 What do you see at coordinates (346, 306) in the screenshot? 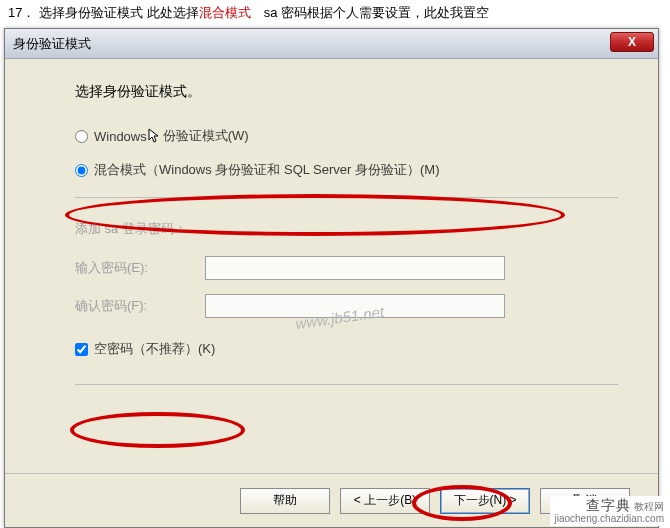
I see `confirm-password-row: 确认密码(F):` at bounding box center [346, 306].